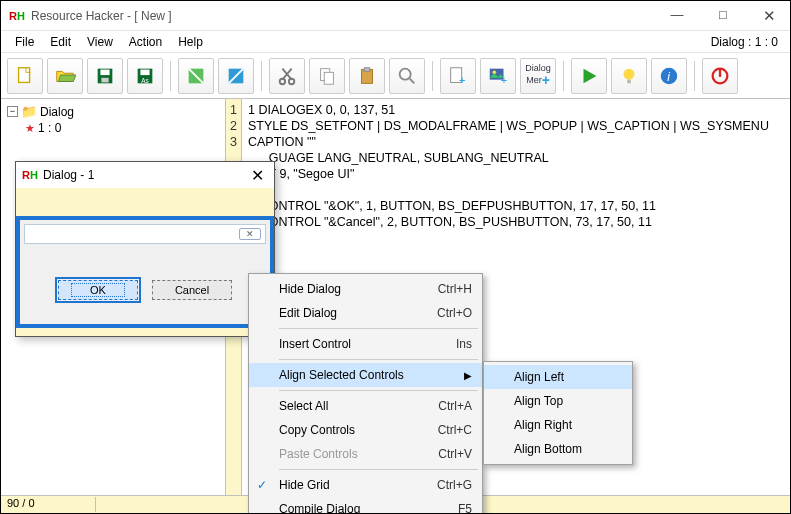  I want to click on menu-item: Select AllCtrl+A, so click(366, 406).